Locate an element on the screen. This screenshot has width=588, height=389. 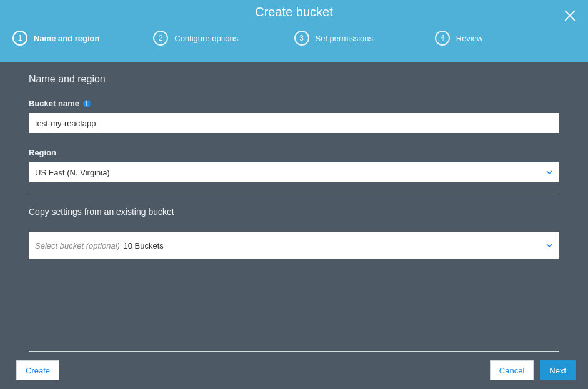
wizard-steps: 1 Name and region 2 Configure options 3 … is located at coordinates (294, 38).